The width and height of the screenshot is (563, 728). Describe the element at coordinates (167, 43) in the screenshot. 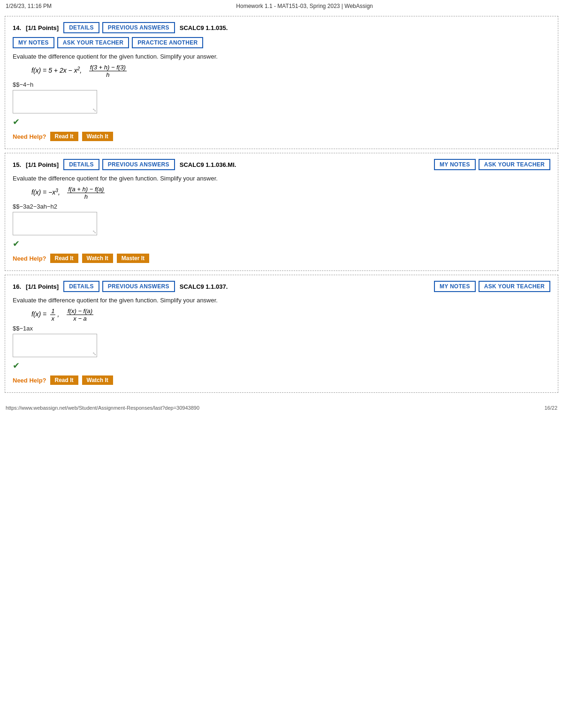

I see `practice-another-button-14: PRACTICE ANOTHER` at that location.